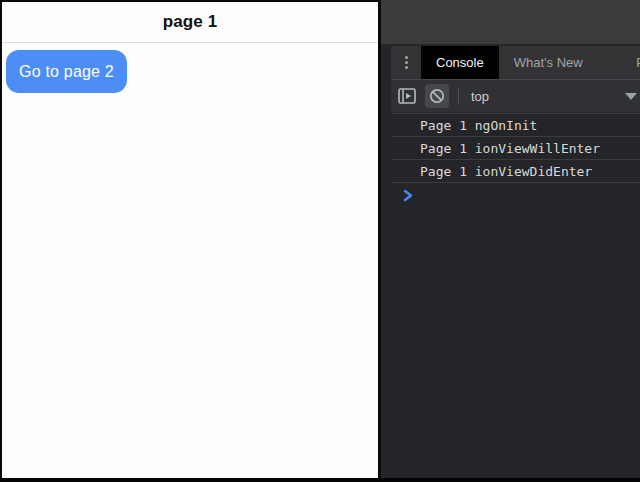 The width and height of the screenshot is (640, 482). What do you see at coordinates (320, 480) in the screenshot?
I see `window-bottom-edge` at bounding box center [320, 480].